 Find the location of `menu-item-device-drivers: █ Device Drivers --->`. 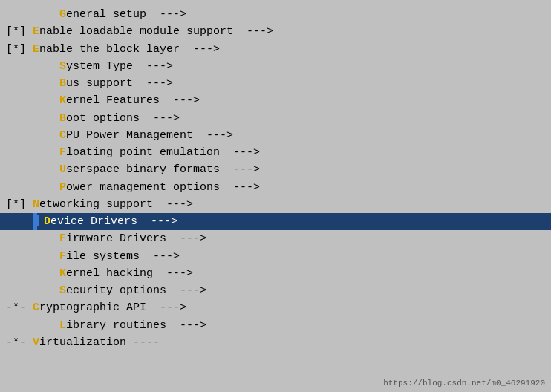

menu-item-device-drivers: █ Device Drivers ---> is located at coordinates (276, 221).